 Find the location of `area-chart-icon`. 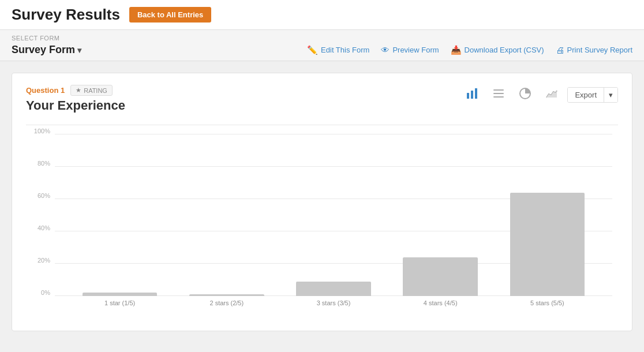

area-chart-icon is located at coordinates (552, 93).